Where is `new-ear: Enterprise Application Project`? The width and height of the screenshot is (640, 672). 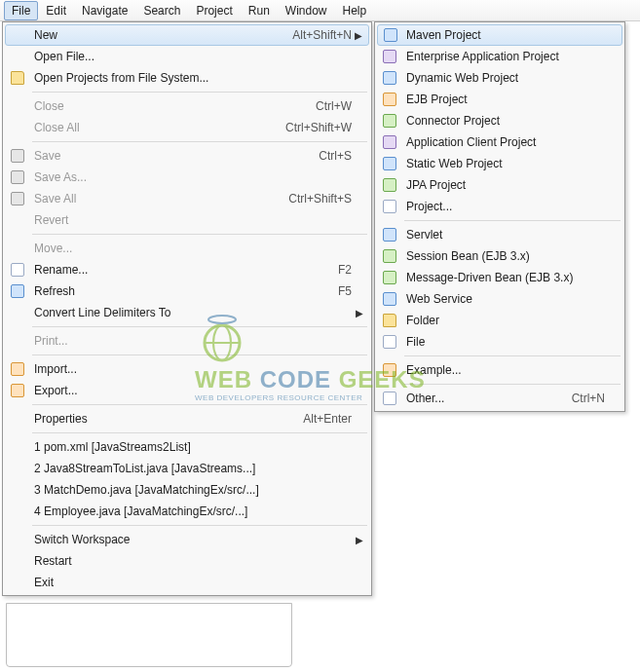
new-ear: Enterprise Application Project is located at coordinates (500, 56).